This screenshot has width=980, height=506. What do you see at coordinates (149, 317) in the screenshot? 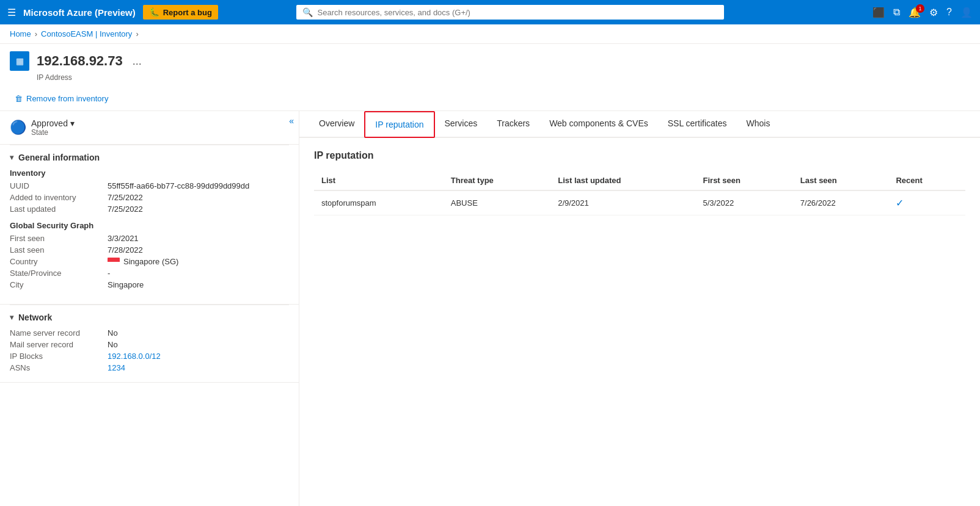
I see `network-section-header: ▾ Network` at bounding box center [149, 317].